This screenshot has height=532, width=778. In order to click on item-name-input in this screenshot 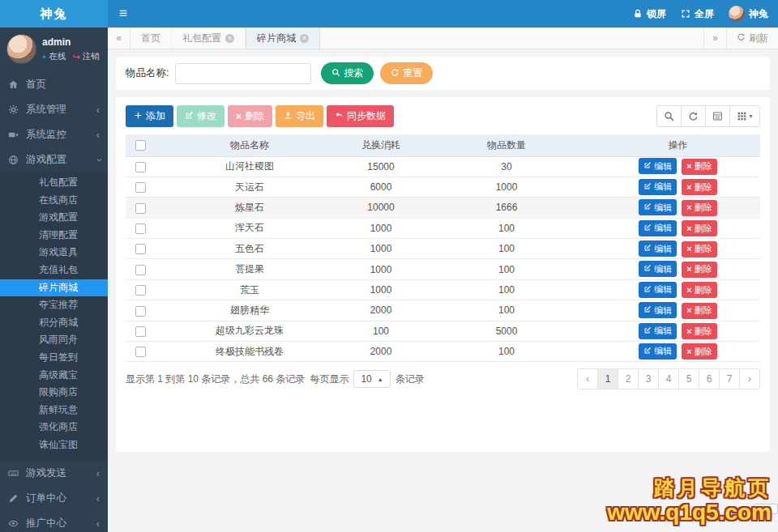, I will do `click(243, 74)`.